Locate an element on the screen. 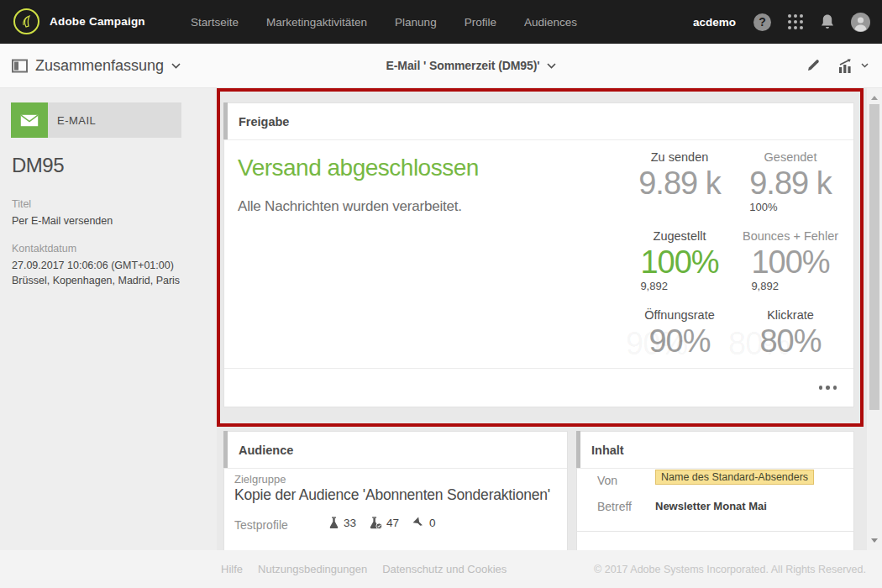  nav-audiences: Audiences is located at coordinates (551, 22).